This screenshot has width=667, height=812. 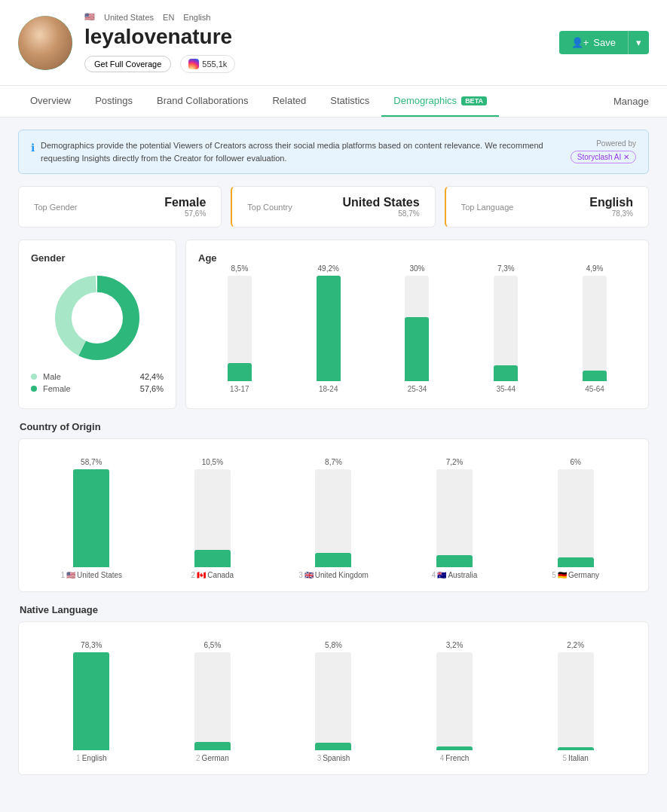 What do you see at coordinates (97, 318) in the screenshot?
I see `donut-svg` at bounding box center [97, 318].